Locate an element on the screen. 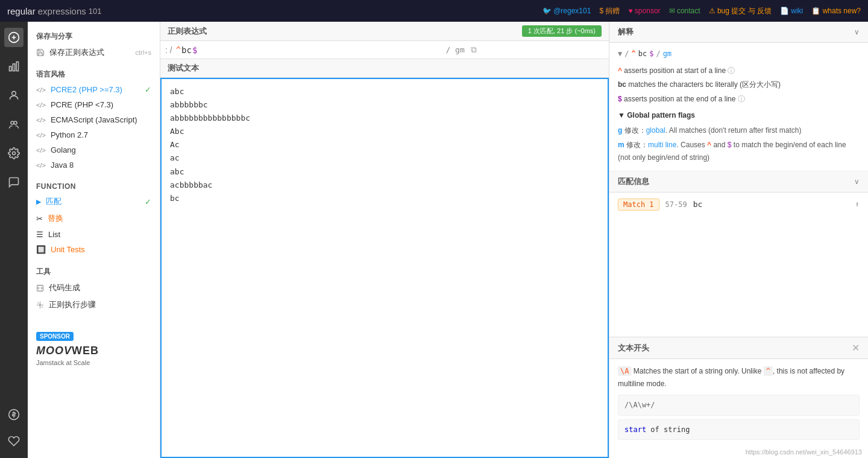 The width and height of the screenshot is (868, 458). textstart-section: 文本开头 ✕ \A Matches the start of a string … is located at coordinates (739, 397).